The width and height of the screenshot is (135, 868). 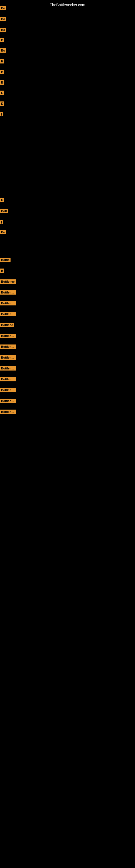 I want to click on badge-b11: |, so click(x=1, y=114).